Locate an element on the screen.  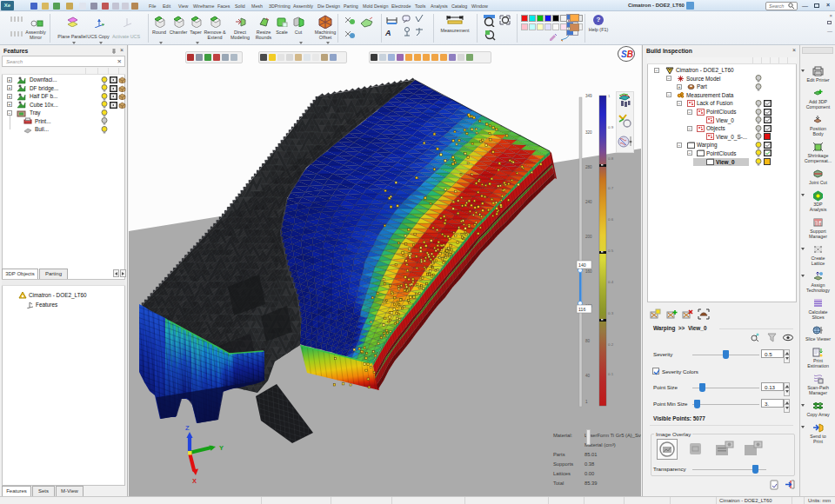
svg-text: 80 is located at coordinates (588, 341).